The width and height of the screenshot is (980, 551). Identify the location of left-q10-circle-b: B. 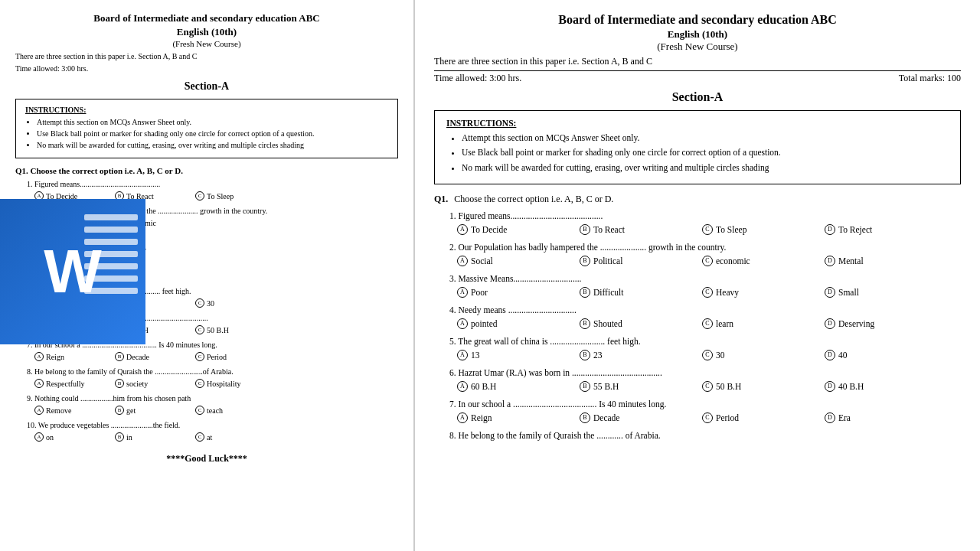
(119, 437).